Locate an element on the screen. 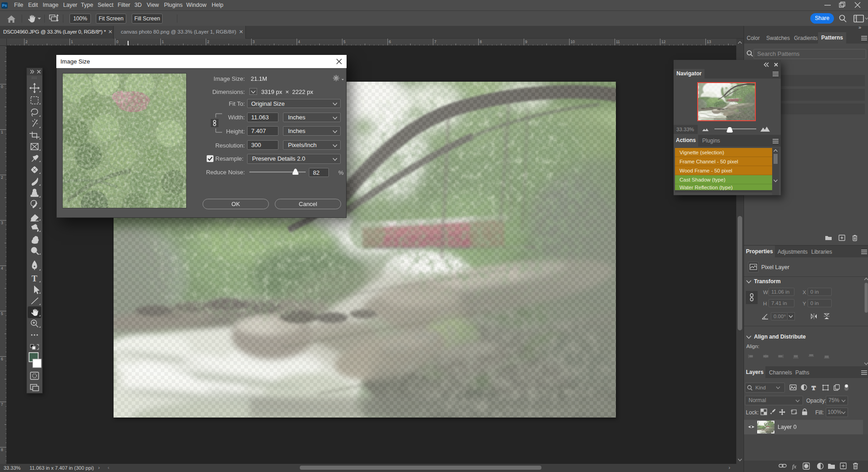  svg-text: 11 is located at coordinates (618, 42).